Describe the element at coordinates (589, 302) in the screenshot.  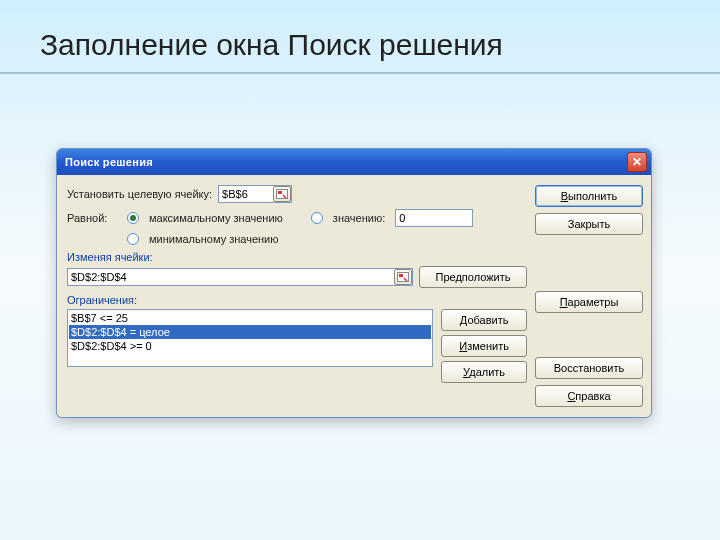
I see `options-button: Параметры` at that location.